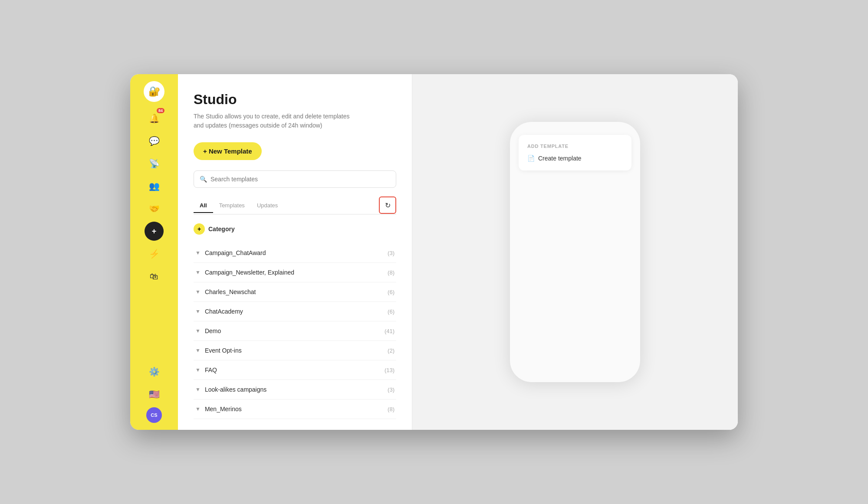 The width and height of the screenshot is (868, 504). Describe the element at coordinates (155, 164) in the screenshot. I see `broadcast-icon: 📡` at that location.